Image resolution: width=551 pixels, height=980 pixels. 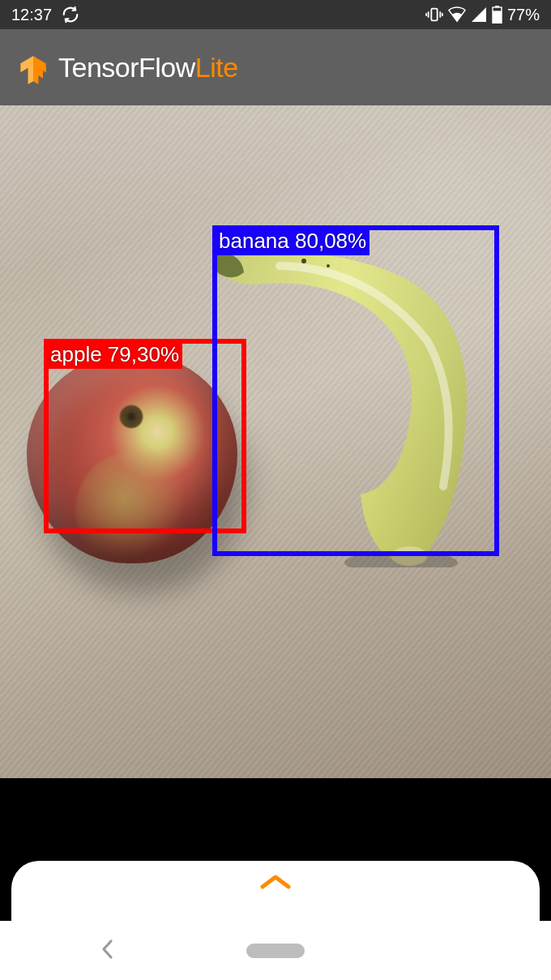 What do you see at coordinates (276, 15) in the screenshot?
I see `status-bar: 12:37` at bounding box center [276, 15].